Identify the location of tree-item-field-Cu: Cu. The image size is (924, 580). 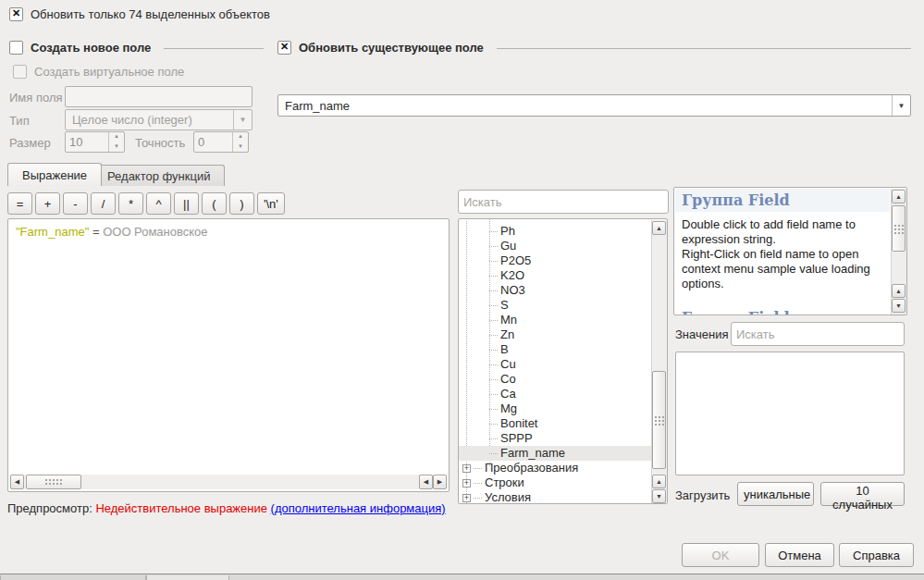
(555, 364).